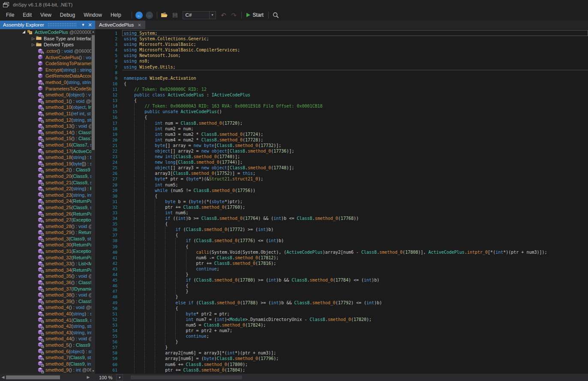  What do you see at coordinates (342, 100) in the screenshot?
I see `code-line: 13 {` at bounding box center [342, 100].